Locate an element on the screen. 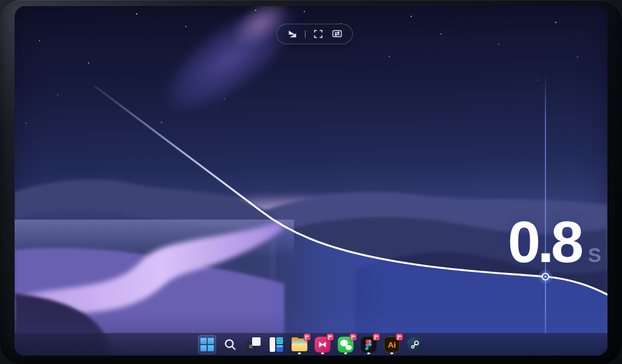  transition-settings-icon is located at coordinates (337, 34).